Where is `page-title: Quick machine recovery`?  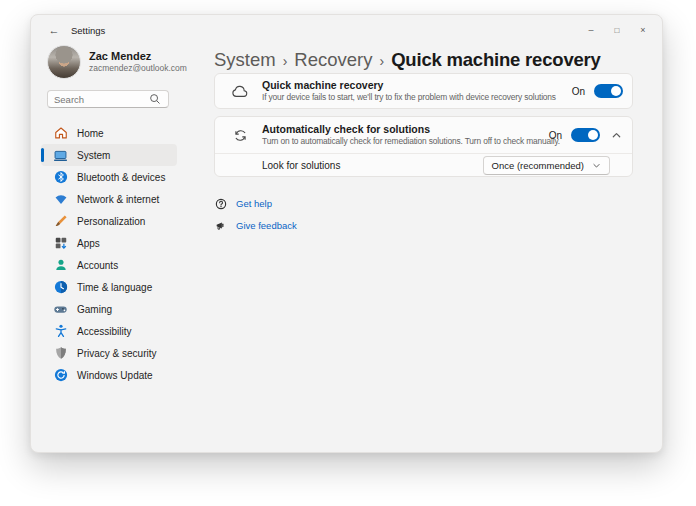
page-title: Quick machine recovery is located at coordinates (496, 60).